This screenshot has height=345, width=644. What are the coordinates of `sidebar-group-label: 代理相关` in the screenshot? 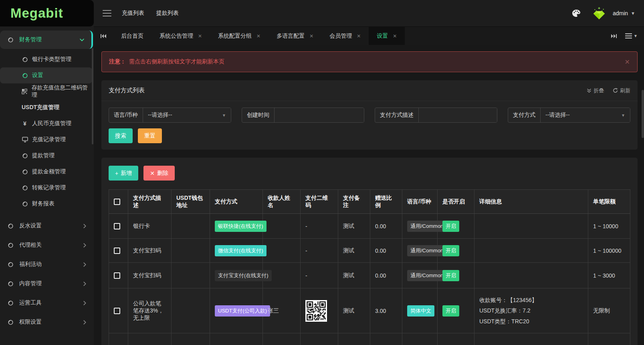 It's located at (51, 245).